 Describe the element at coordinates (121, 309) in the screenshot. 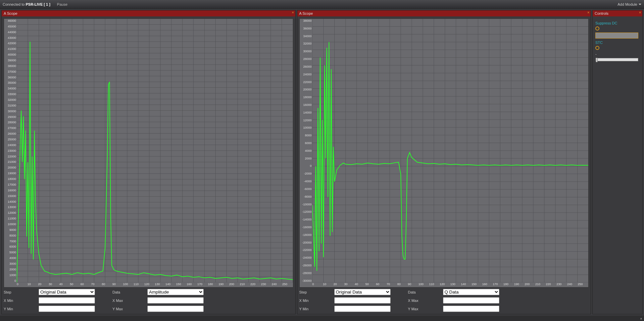

I see `scope1-ymax-label: Y Max` at that location.